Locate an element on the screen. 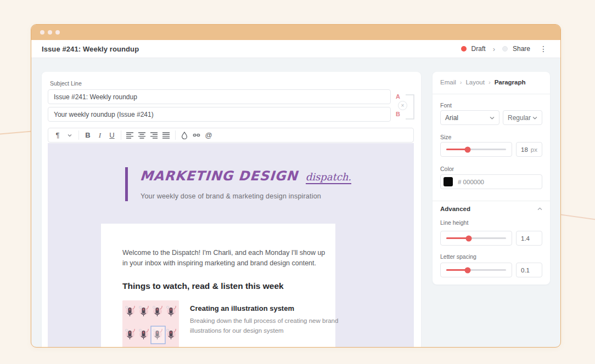  item-title: Creating an illustration system is located at coordinates (275, 308).